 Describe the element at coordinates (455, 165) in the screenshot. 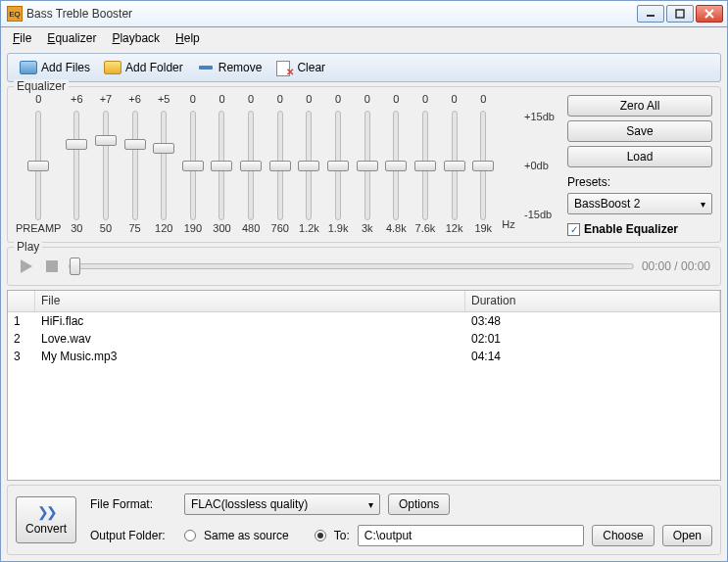

I see `eq-slider-12k: 012k` at that location.